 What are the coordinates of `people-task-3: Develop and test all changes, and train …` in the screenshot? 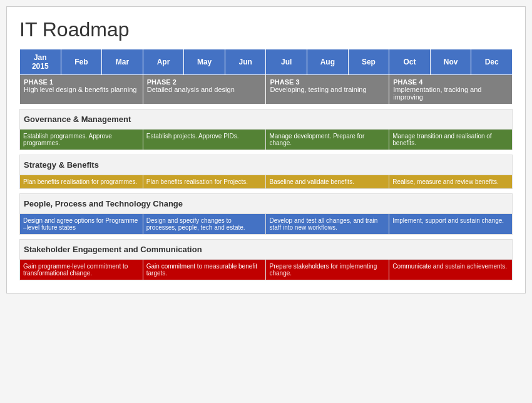 It's located at (328, 224).